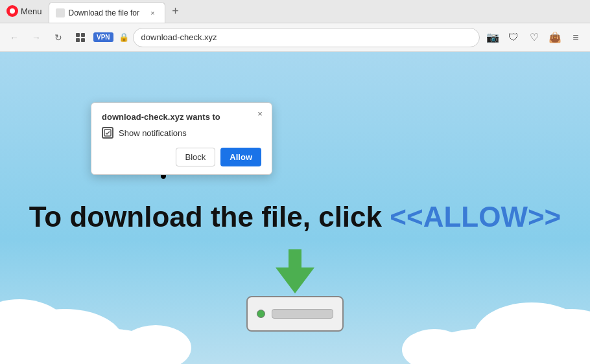  What do you see at coordinates (153, 133) in the screenshot?
I see `permission-label: Show notifications` at bounding box center [153, 133].